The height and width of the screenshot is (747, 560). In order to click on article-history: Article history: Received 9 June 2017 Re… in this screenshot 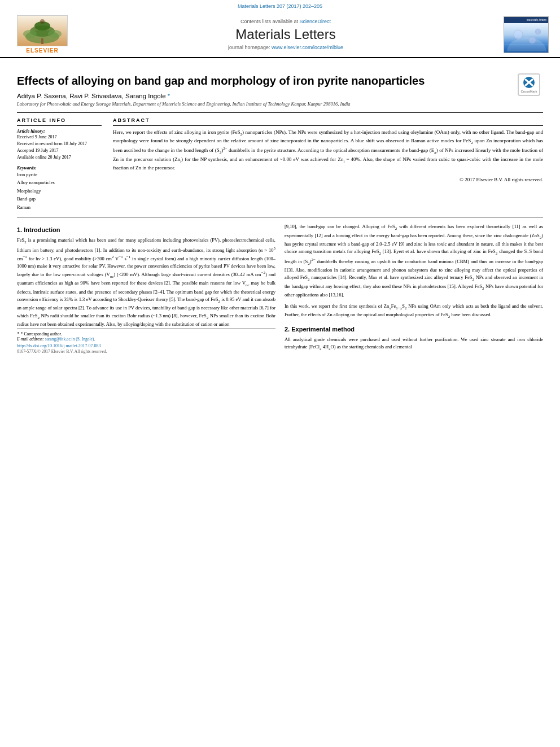, I will do `click(59, 145)`.